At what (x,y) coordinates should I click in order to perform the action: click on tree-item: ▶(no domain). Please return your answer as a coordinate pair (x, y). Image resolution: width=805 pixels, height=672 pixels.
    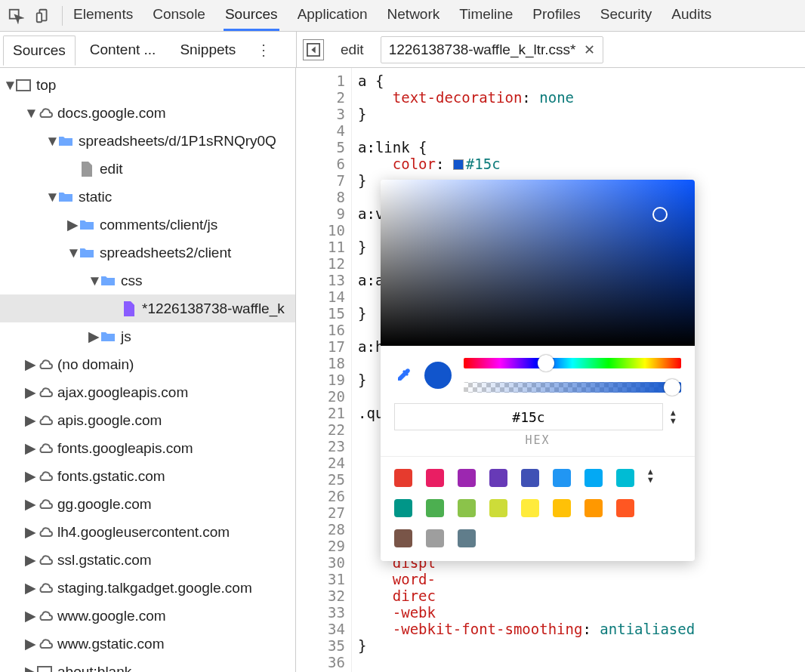
    Looking at the image, I should click on (148, 364).